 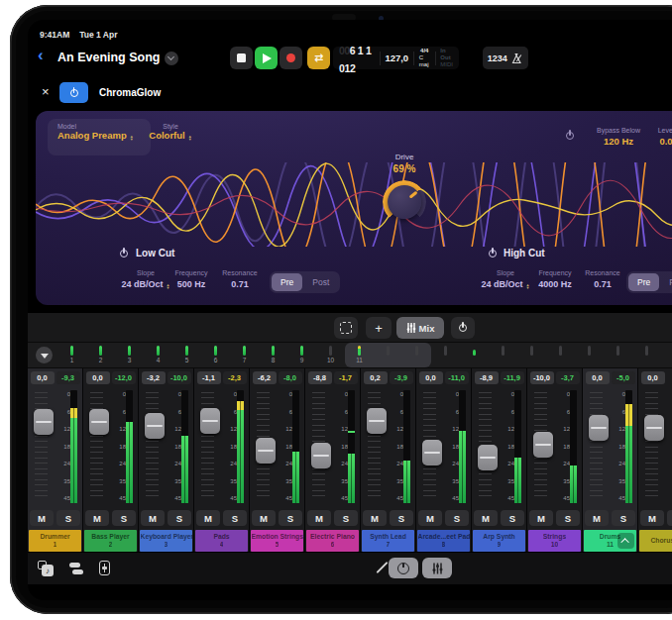 What do you see at coordinates (301, 355) in the screenshot?
I see `overview-track-9: 9` at bounding box center [301, 355].